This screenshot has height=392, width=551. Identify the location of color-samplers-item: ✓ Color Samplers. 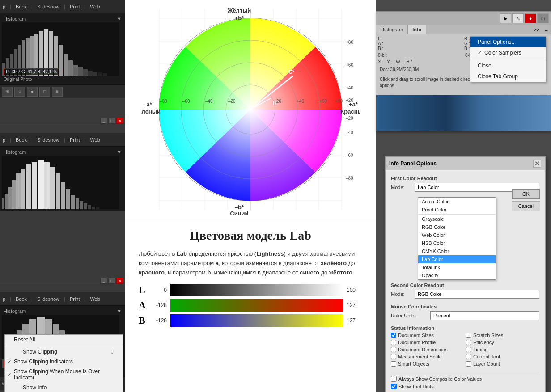
(508, 53).